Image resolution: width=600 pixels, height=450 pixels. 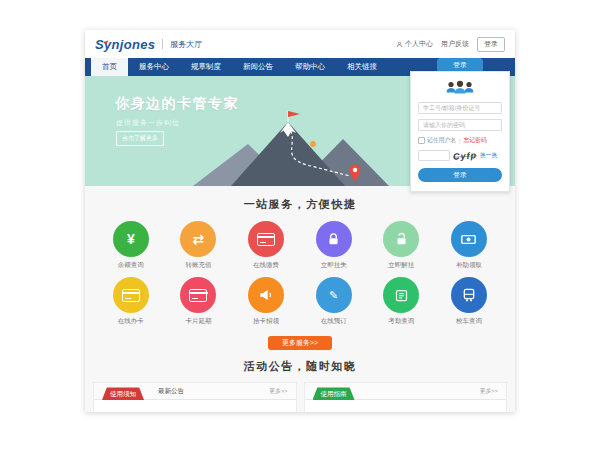 What do you see at coordinates (450, 44) in the screenshot?
I see `top-bar-right: 个人中心 用户反馈 登录` at bounding box center [450, 44].